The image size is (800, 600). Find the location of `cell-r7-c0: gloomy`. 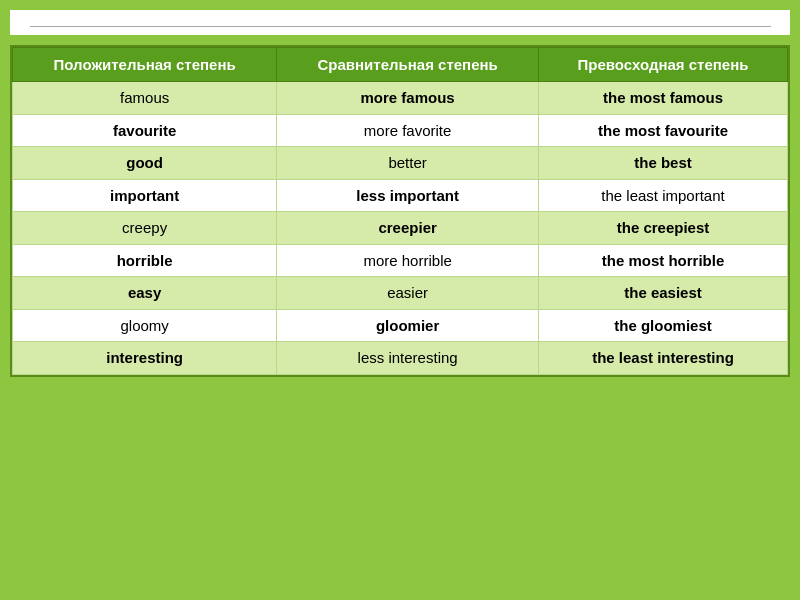

cell-r7-c0: gloomy is located at coordinates (145, 326).